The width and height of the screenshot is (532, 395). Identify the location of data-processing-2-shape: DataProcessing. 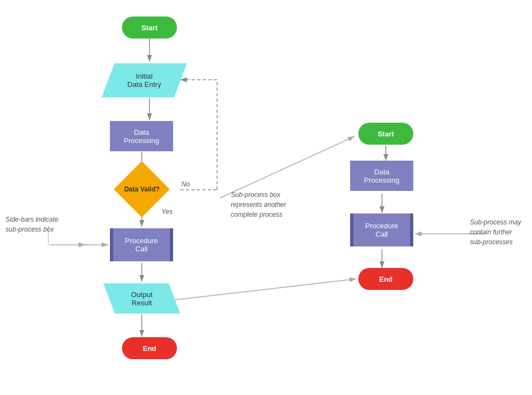
(381, 176).